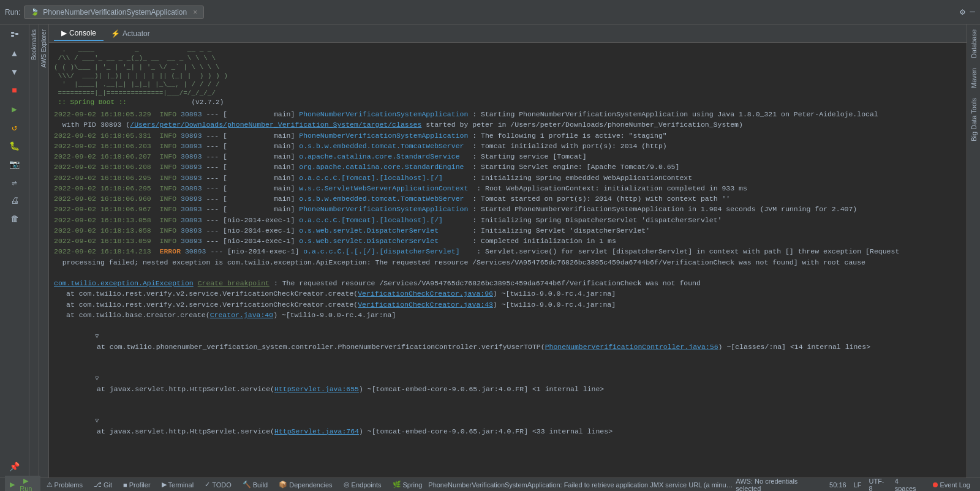  Describe the element at coordinates (508, 157) in the screenshot. I see `log-line: 2022-09-02 16:18:06.207 INFO 30893 --- […` at that location.